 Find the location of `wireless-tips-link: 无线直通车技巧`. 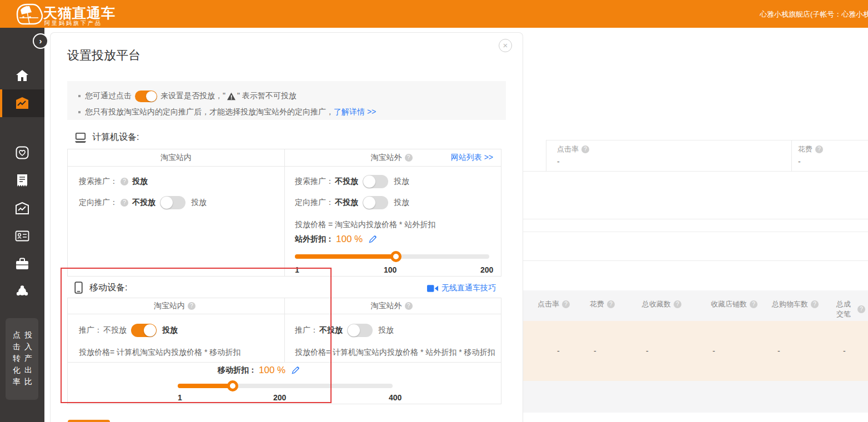

wireless-tips-link: 无线直通车技巧 is located at coordinates (461, 288).